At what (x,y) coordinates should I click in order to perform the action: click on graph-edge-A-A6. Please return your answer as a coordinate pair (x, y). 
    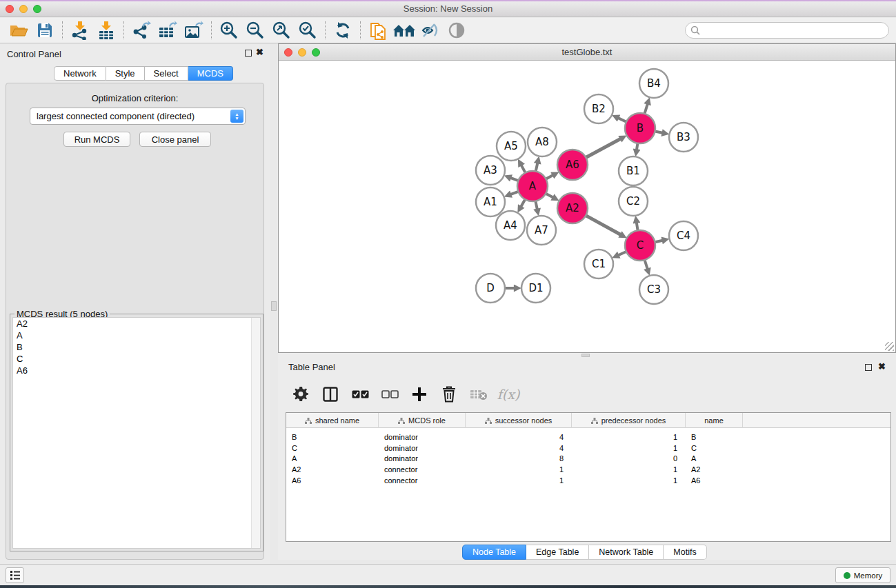
    Looking at the image, I should click on (549, 177).